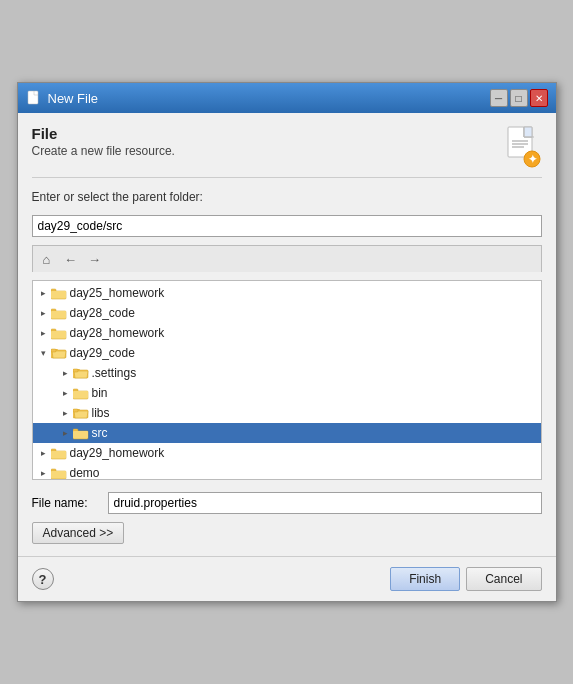 Image resolution: width=573 pixels, height=684 pixels. I want to click on section-icon: ✦, so click(520, 147).